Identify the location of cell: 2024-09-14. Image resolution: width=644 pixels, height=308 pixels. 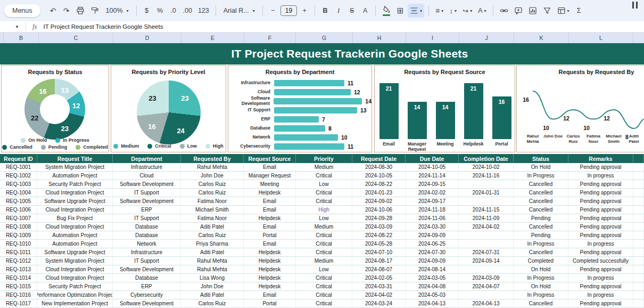
(486, 261).